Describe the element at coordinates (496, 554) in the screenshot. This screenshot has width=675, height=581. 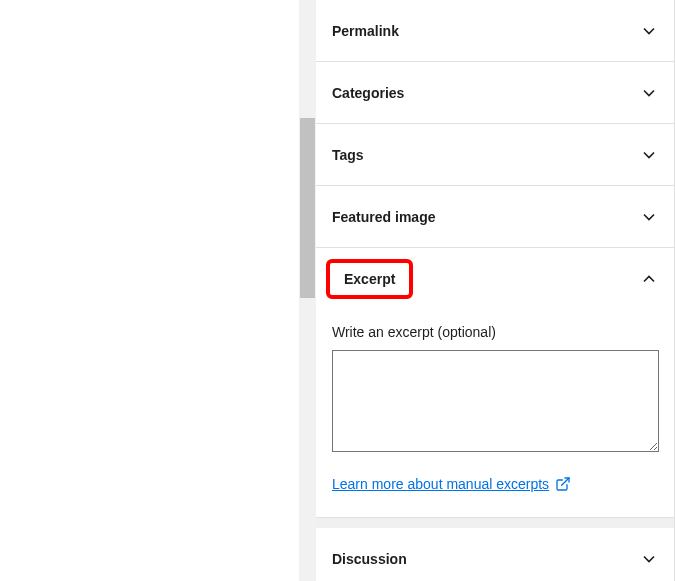
I see `panel-discussion: Discussion` at that location.